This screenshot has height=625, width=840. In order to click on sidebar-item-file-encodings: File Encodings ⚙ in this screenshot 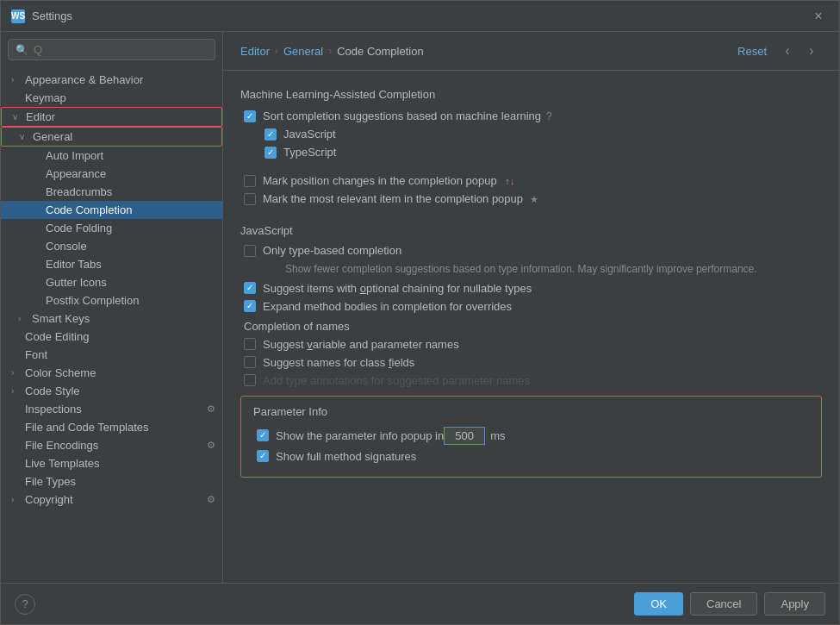, I will do `click(112, 445)`.